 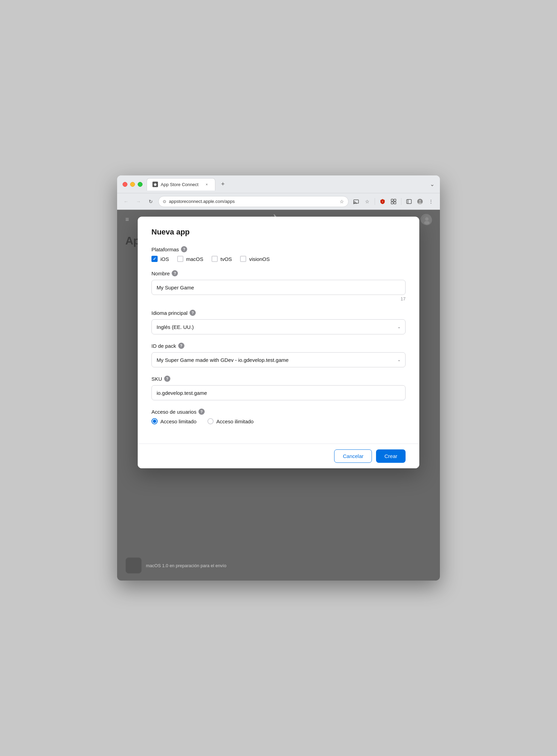 What do you see at coordinates (134, 565) in the screenshot?
I see `background-app-icon` at bounding box center [134, 565].